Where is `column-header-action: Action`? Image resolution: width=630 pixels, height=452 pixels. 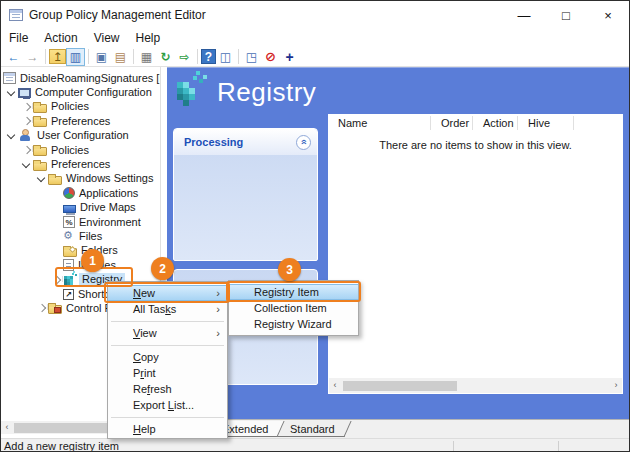
column-header-action: Action is located at coordinates (496, 124).